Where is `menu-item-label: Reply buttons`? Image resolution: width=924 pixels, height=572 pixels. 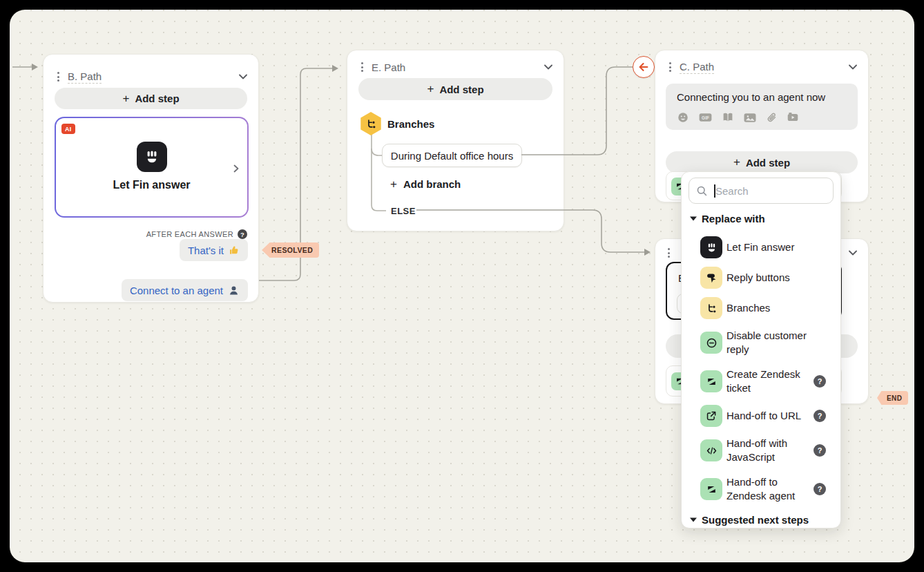
menu-item-label: Reply buttons is located at coordinates (772, 278).